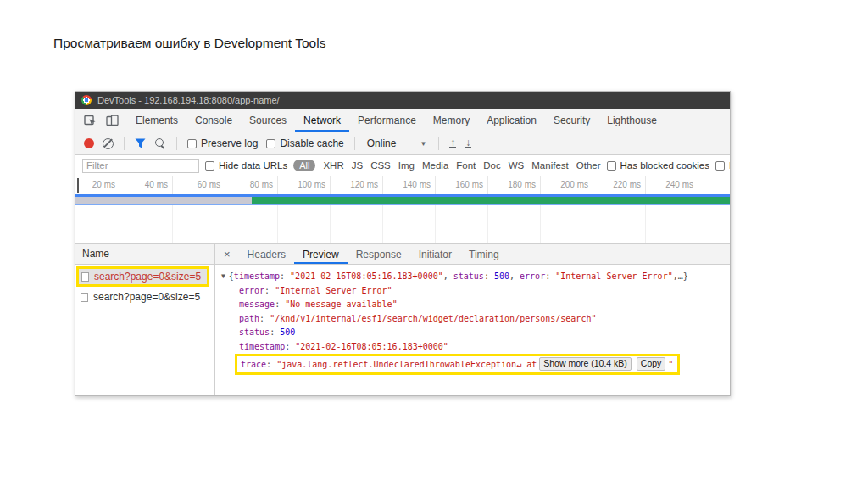 The width and height of the screenshot is (868, 487). I want to click on overview-bar-gray, so click(164, 200).